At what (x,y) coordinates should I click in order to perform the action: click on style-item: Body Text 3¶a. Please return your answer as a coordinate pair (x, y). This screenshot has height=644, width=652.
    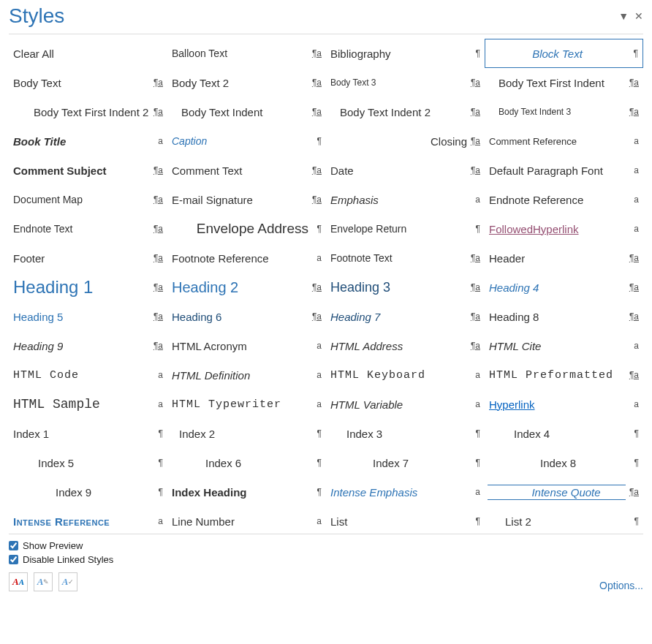
    Looking at the image, I should click on (405, 83).